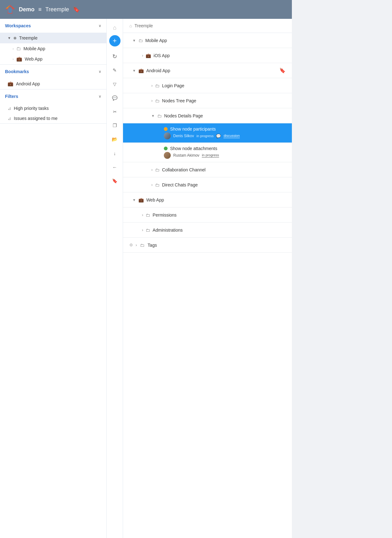 This screenshot has height=538, width=392. Describe the element at coordinates (157, 86) in the screenshot. I see `folder-login-icon: 🗀` at that location.